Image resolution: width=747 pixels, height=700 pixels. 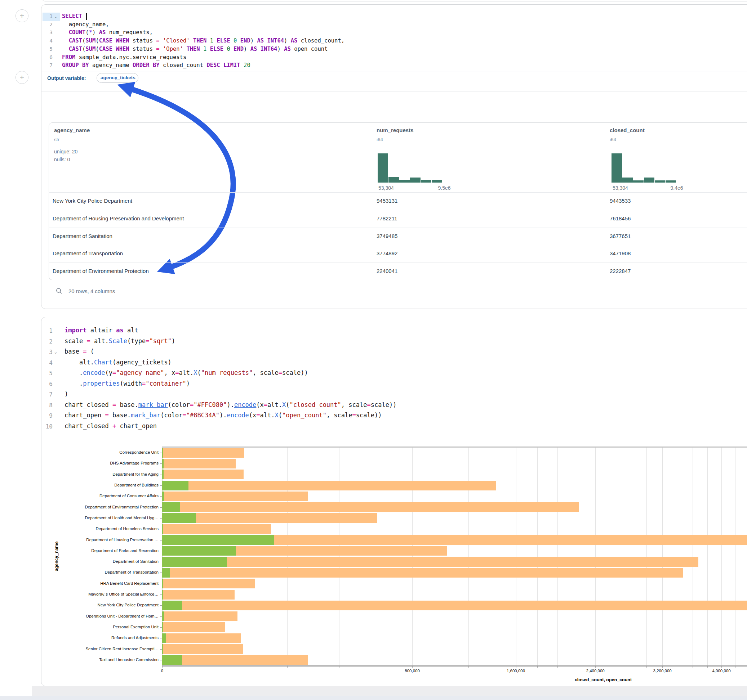 What do you see at coordinates (127, 384) in the screenshot?
I see `code-line: .properties(width="container")` at bounding box center [127, 384].